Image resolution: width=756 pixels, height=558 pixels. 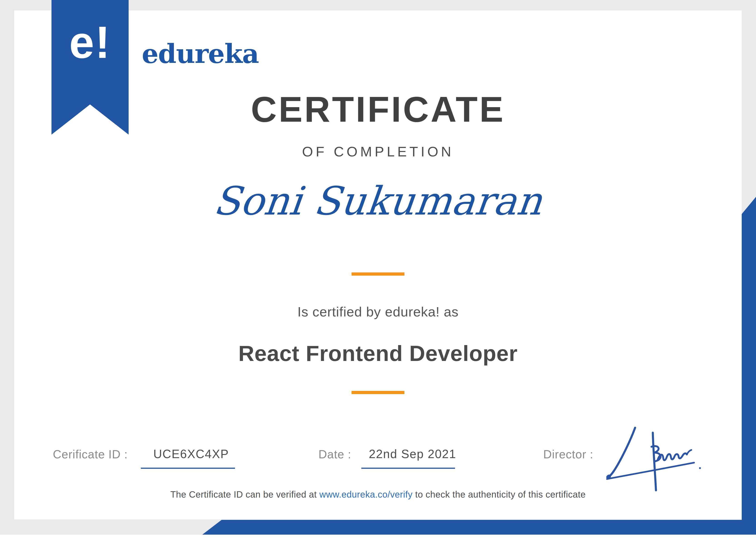 I want to click on date-label: Date :, so click(x=335, y=454).